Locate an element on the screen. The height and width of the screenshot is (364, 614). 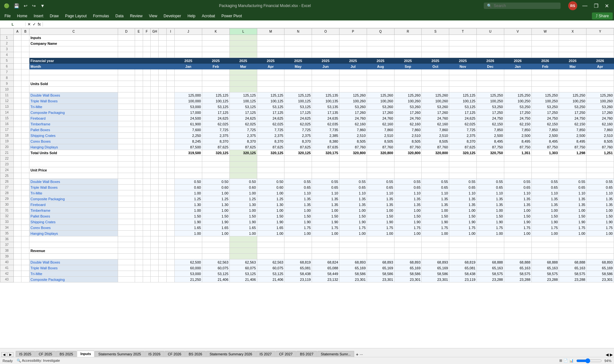
cell-v: 62,150 is located at coordinates (518, 124).